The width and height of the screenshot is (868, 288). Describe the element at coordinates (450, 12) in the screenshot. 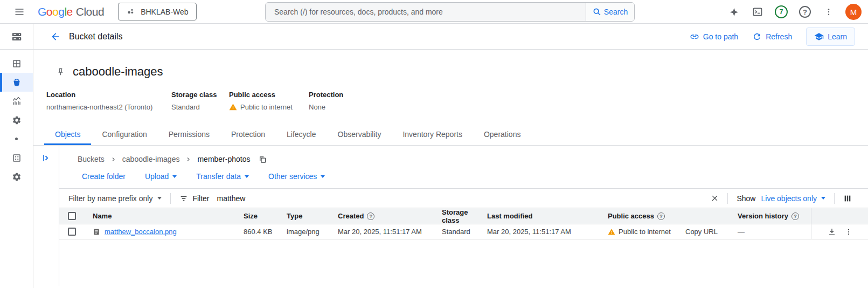

I see `global-search: Search` at that location.